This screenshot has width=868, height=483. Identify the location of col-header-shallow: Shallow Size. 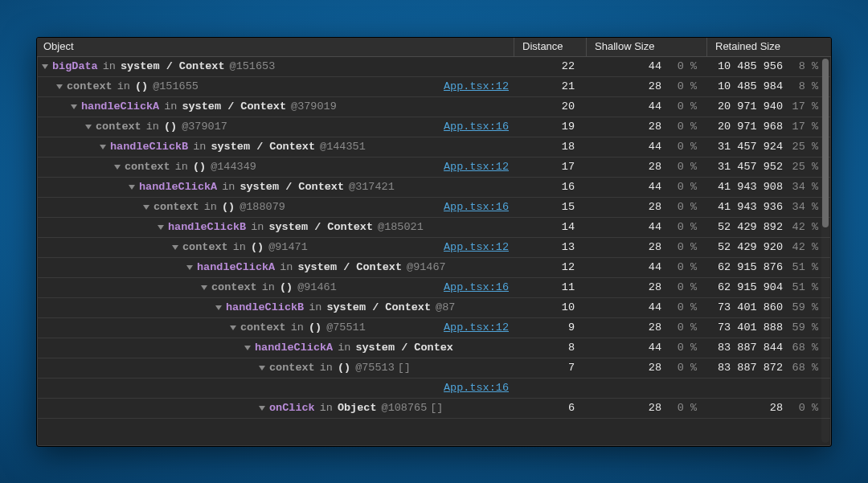
(646, 47).